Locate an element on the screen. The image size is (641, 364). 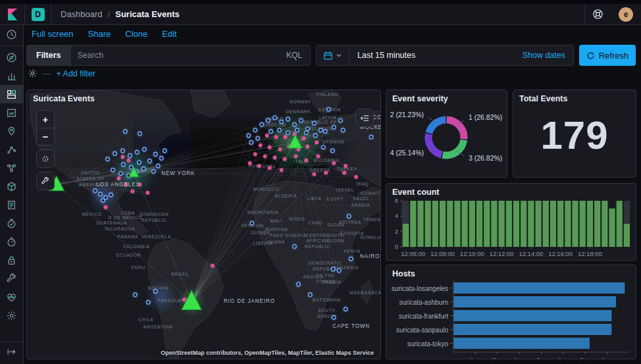
map-tools-button is located at coordinates (45, 181).